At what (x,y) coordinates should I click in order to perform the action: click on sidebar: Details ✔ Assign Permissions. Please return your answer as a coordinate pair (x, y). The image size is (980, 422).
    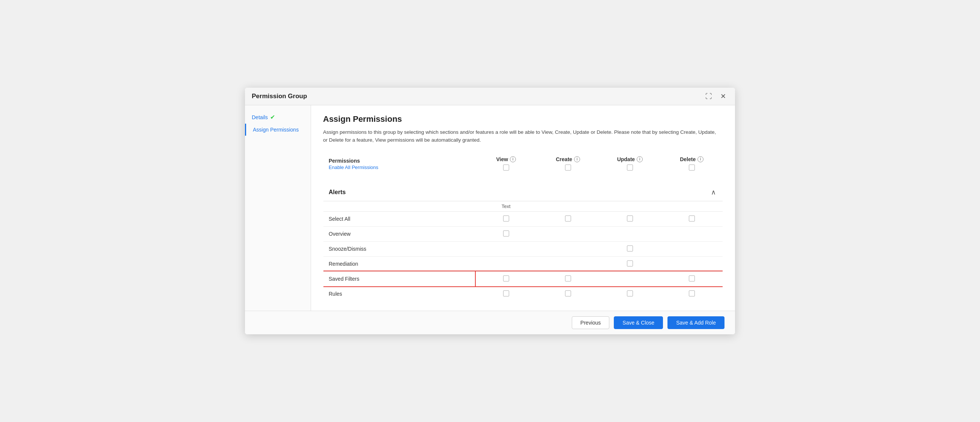
    Looking at the image, I should click on (278, 208).